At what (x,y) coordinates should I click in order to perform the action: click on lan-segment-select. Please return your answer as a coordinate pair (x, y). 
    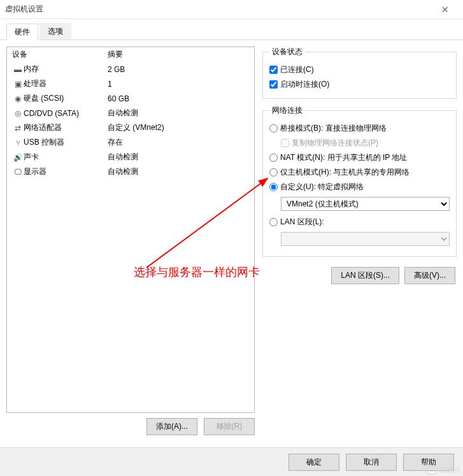
    Looking at the image, I should click on (366, 239).